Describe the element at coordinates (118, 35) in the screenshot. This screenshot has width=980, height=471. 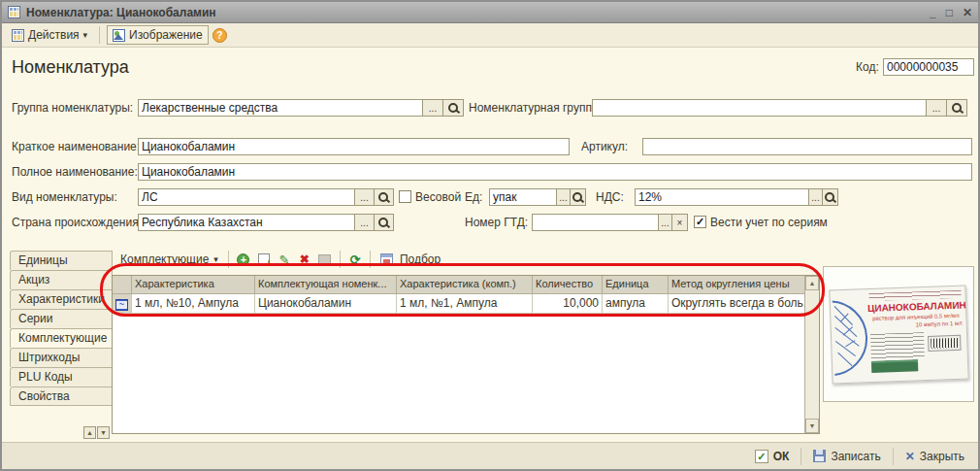
I see `image-icon` at that location.